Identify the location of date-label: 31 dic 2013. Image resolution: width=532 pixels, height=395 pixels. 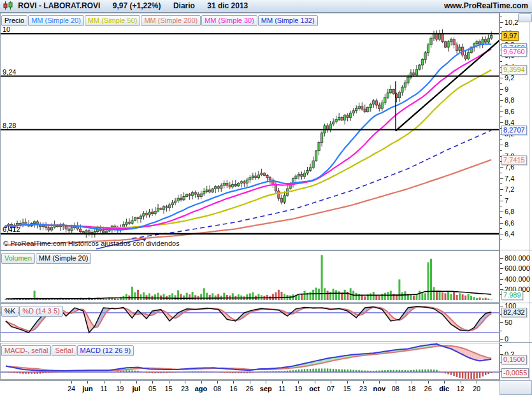
(227, 6).